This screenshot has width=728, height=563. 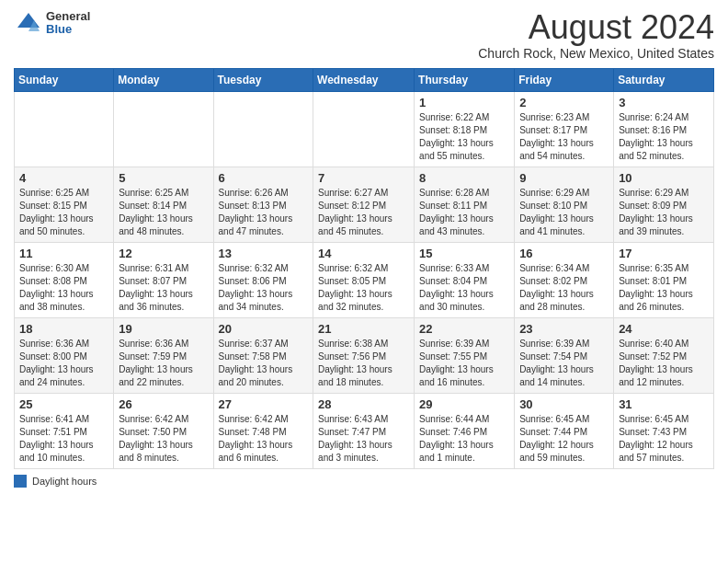 I want to click on day-info: Sunrise: 6:44 AMSunset: 7:46 PMDaylight:…, so click(x=464, y=439).